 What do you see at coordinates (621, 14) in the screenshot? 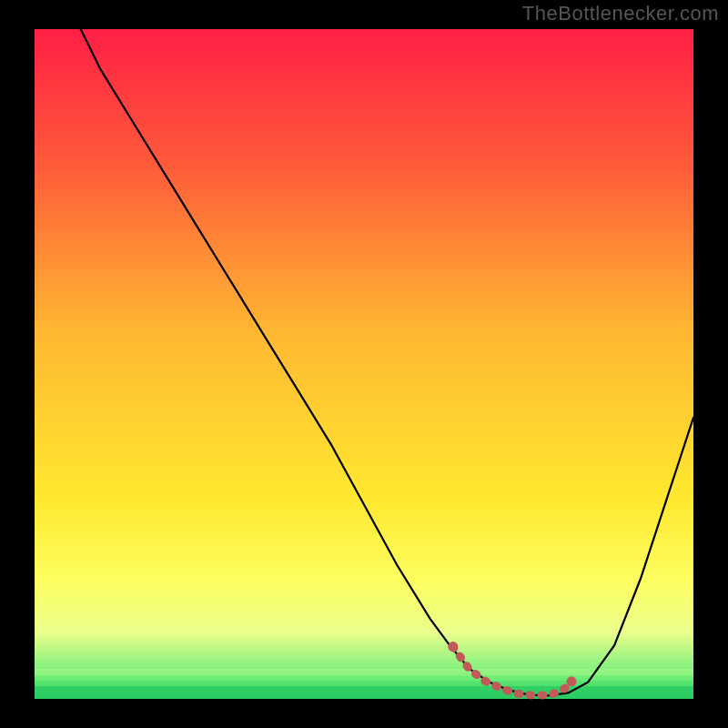
I see `watermark-text: TheBottlenecker.com` at bounding box center [621, 14].